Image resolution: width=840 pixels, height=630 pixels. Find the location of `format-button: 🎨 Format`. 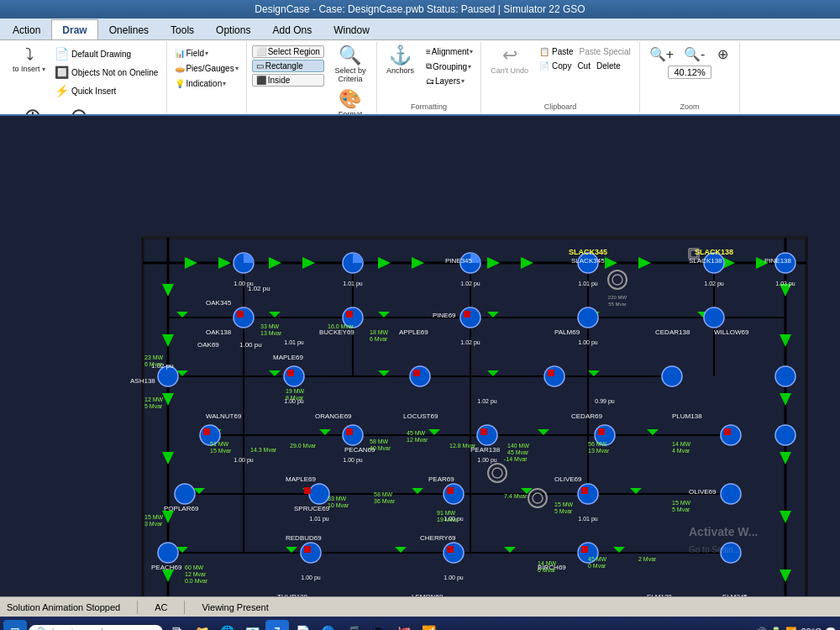

format-button: 🎨 Format is located at coordinates (350, 102).